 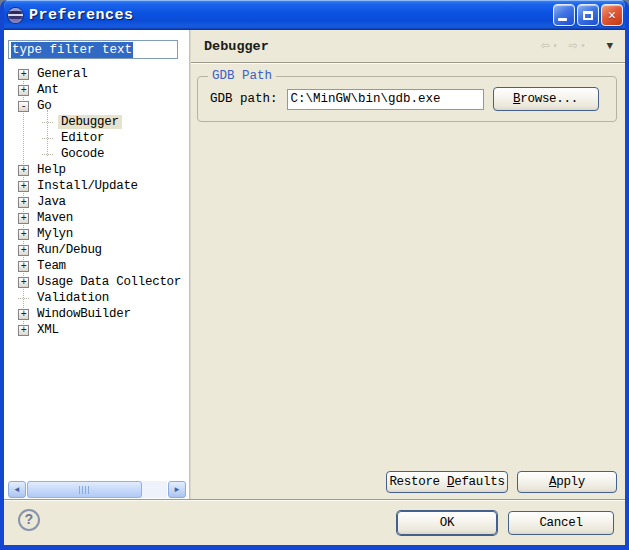 What do you see at coordinates (447, 482) in the screenshot?
I see `restore-defaults-button: Restore Defaults` at bounding box center [447, 482].